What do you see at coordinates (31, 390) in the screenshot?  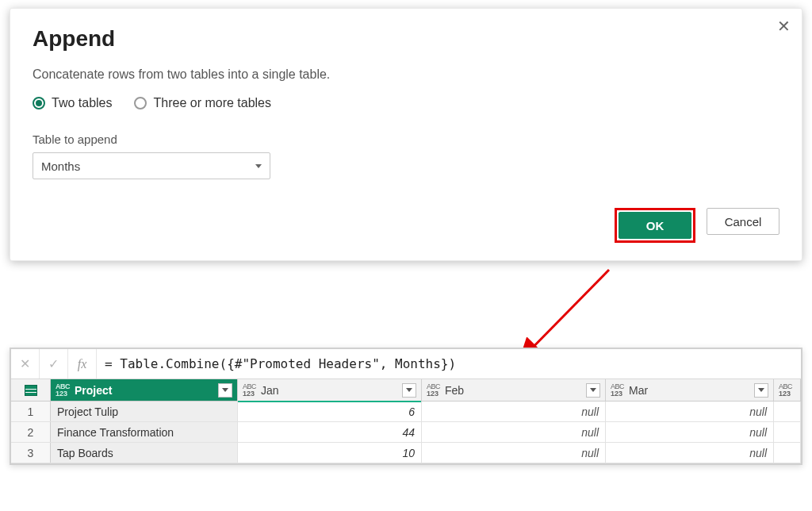 I see `table-icon` at bounding box center [31, 390].